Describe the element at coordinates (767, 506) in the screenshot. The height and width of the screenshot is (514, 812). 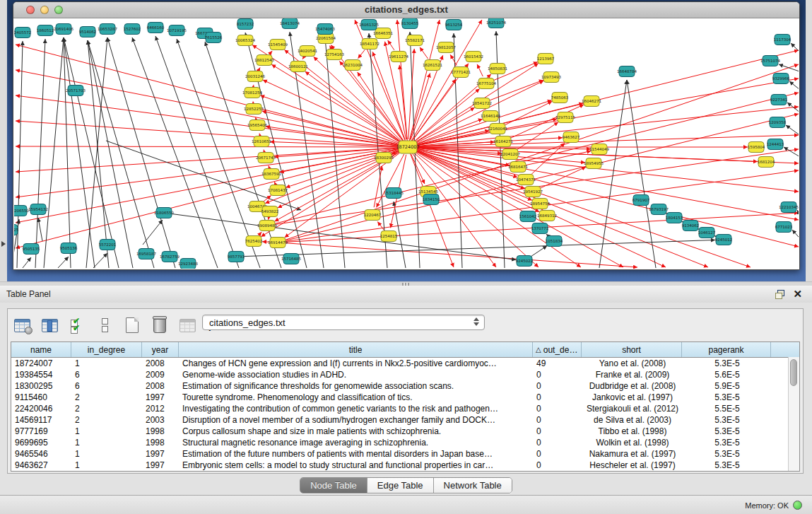
I see `memory-status-label: Memory: OK` at that location.